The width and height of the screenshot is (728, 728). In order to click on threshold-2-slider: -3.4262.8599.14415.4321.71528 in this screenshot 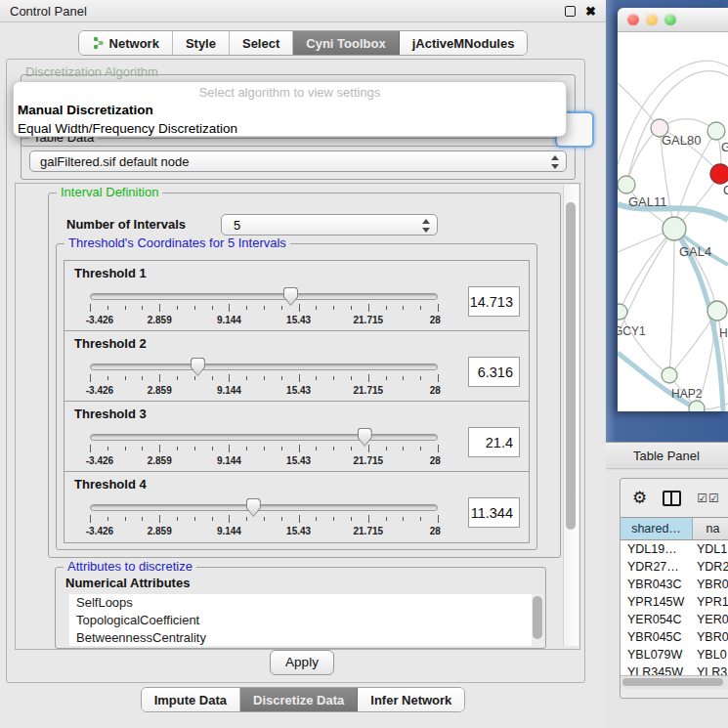, I will do `click(264, 380)`.